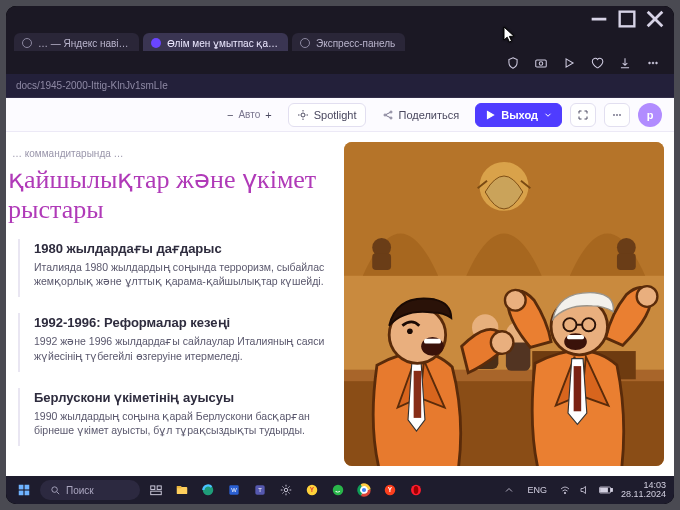 Image resolution: width=680 pixels, height=510 pixels. I want to click on edge-icon, so click(208, 490).